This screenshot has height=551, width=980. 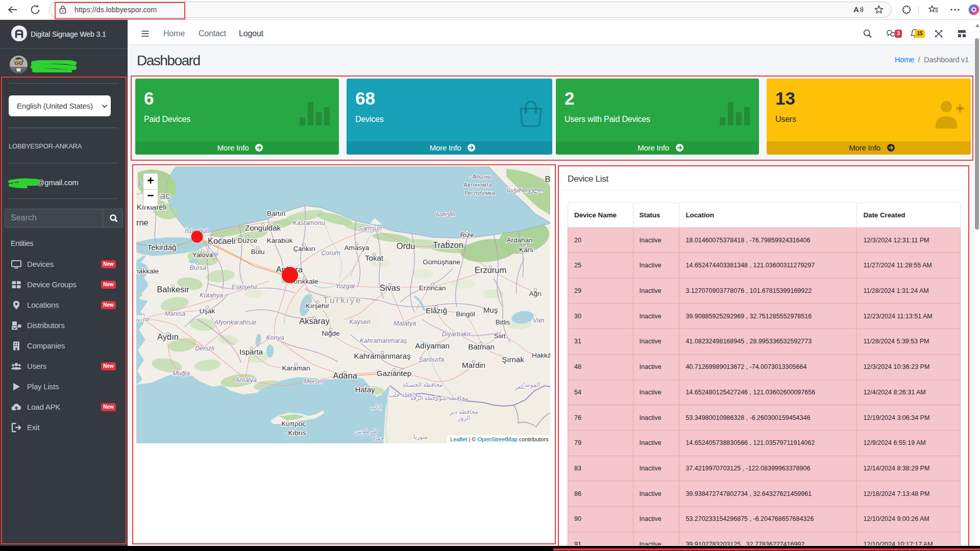 I want to click on svg-text: Van, so click(x=538, y=320).